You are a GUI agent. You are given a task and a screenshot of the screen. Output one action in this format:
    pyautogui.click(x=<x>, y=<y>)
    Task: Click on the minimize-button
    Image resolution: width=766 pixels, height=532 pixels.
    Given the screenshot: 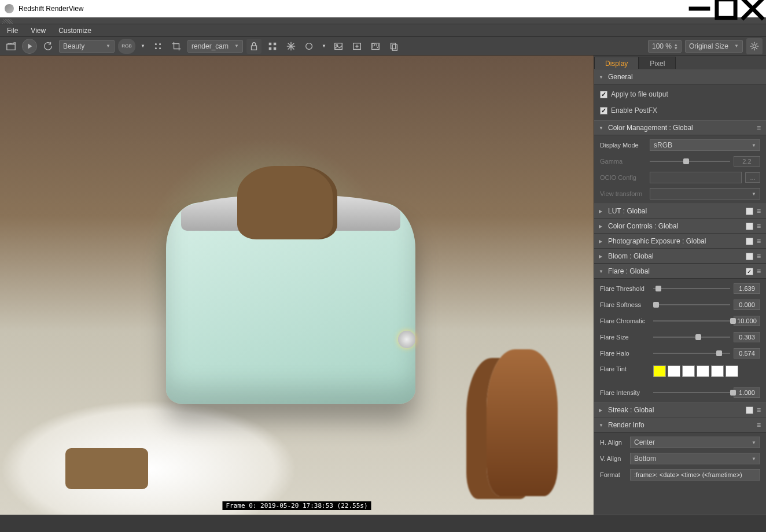 What is the action you would take?
    pyautogui.click(x=699, y=9)
    